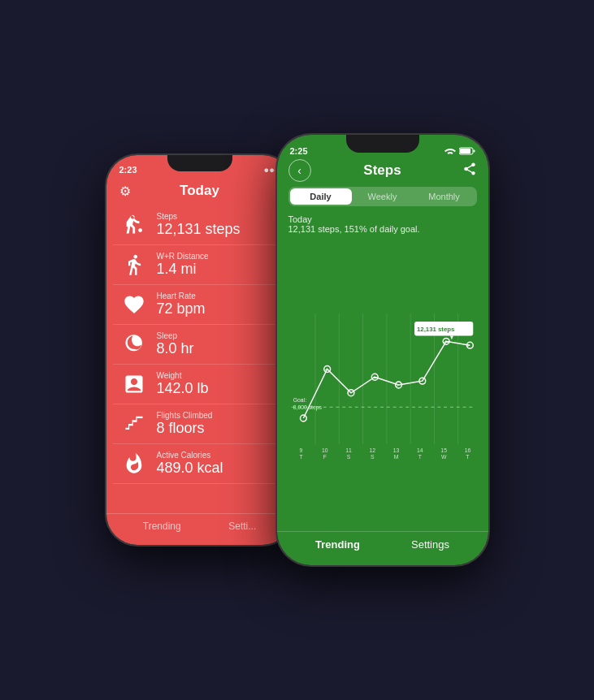  What do you see at coordinates (163, 526) in the screenshot?
I see `left-trending: Trending` at bounding box center [163, 526].